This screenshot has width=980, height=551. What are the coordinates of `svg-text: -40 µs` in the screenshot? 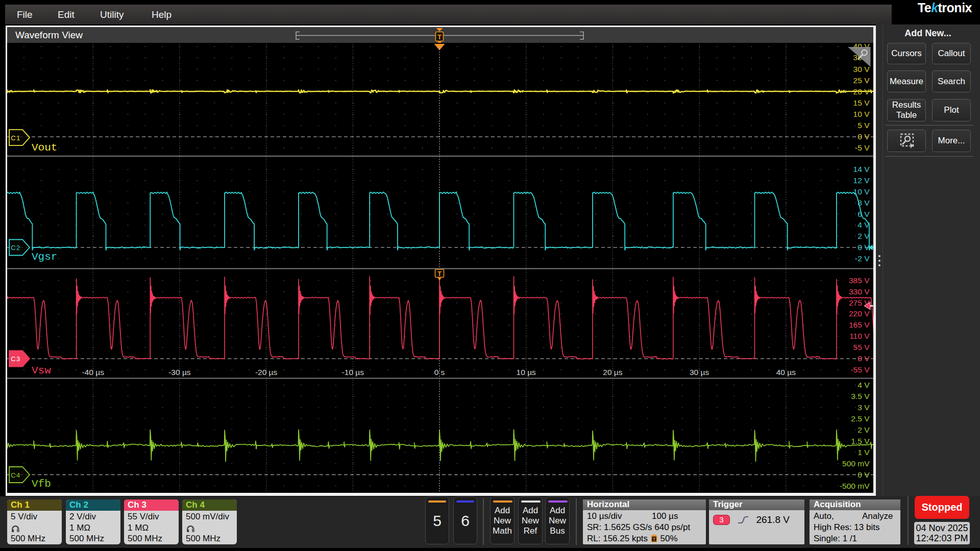 It's located at (93, 372).